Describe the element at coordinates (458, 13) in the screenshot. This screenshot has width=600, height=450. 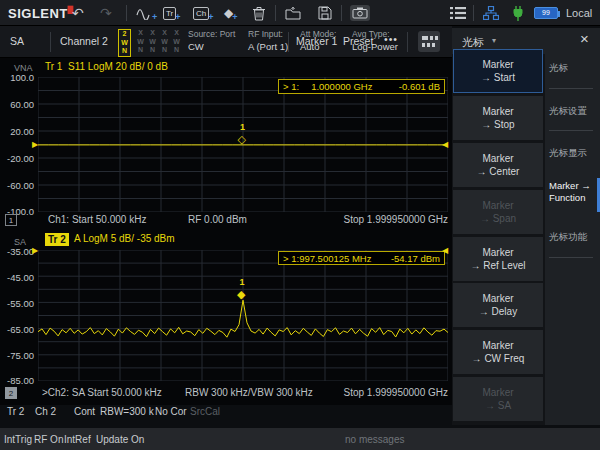
I see `menu-list-icon` at that location.